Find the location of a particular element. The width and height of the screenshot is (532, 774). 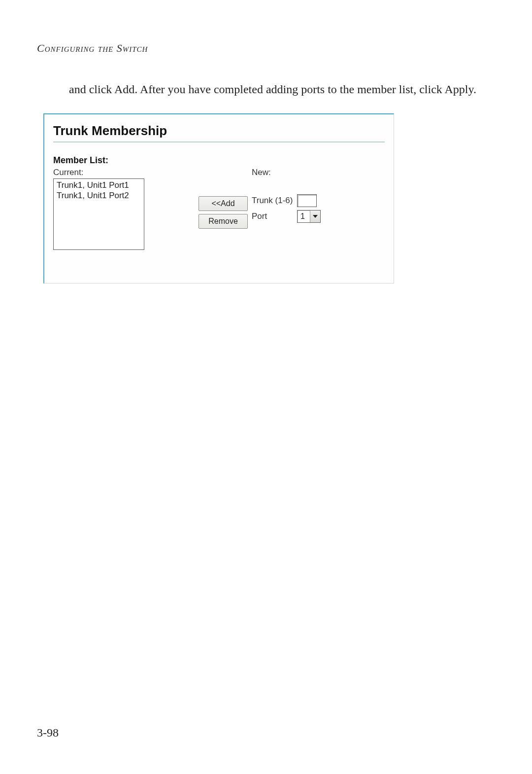

page-number: 3-98 is located at coordinates (48, 733).